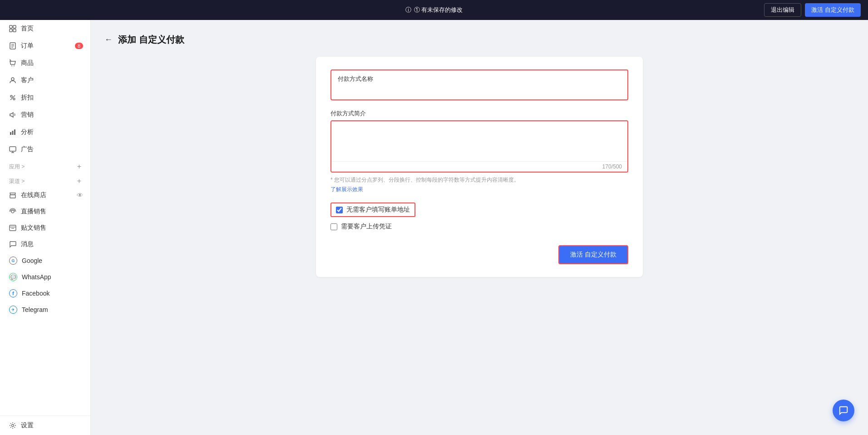 Image resolution: width=868 pixels, height=435 pixels. What do you see at coordinates (13, 132) in the screenshot?
I see `chart-icon` at bounding box center [13, 132].